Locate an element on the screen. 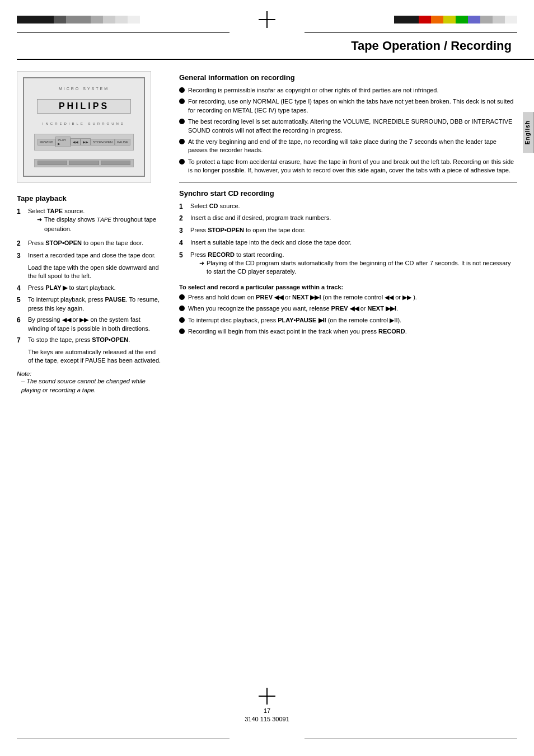  step-content: The keys are automatically released at t… is located at coordinates (95, 357).